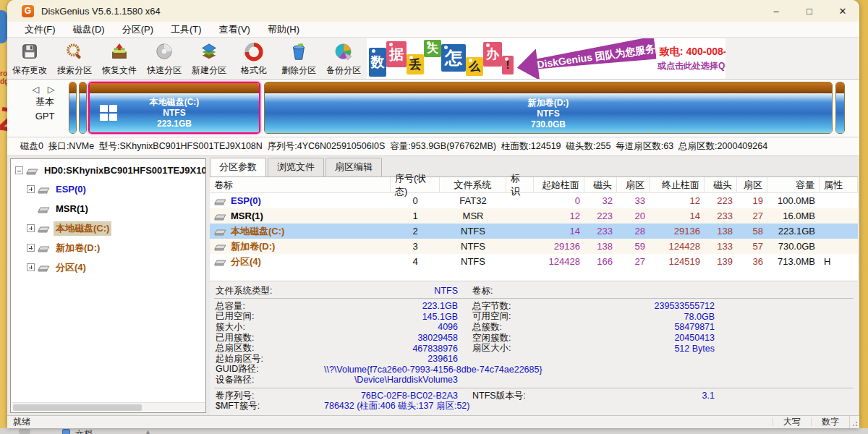  I want to click on minimize-button: –, so click(776, 11).